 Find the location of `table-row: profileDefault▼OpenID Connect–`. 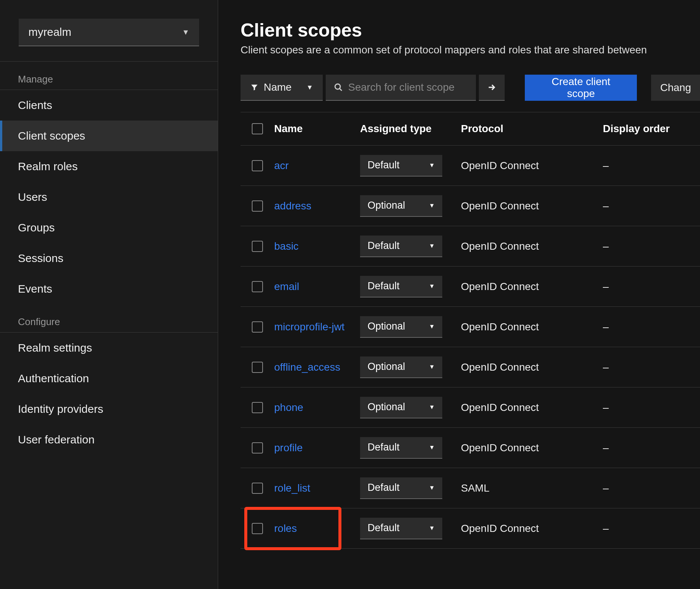

table-row: profileDefault▼OpenID Connect– is located at coordinates (470, 448).